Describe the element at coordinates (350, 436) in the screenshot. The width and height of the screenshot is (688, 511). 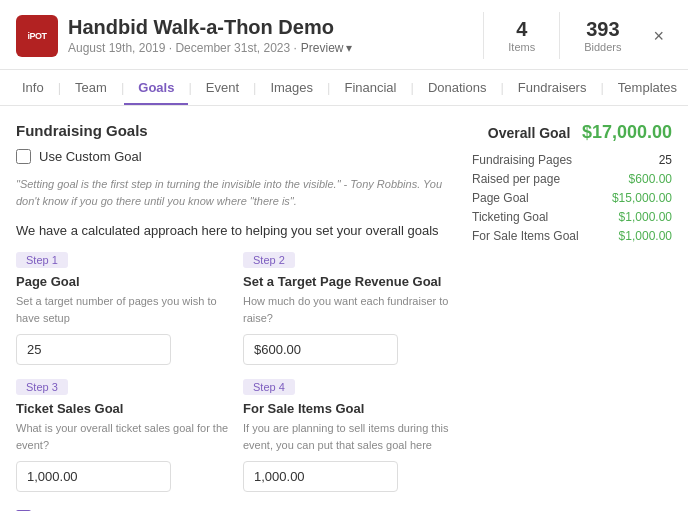
I see `step-4-desc: If you are planning to sell items during…` at that location.